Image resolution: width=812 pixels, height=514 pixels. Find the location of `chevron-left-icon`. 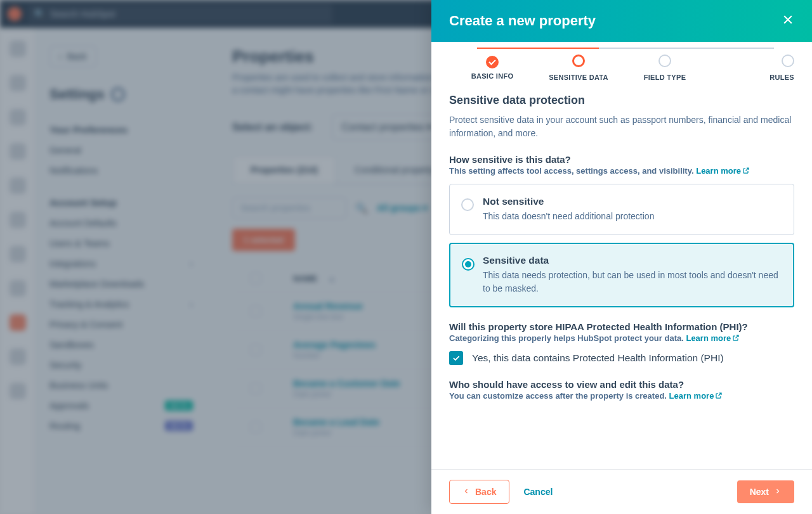

chevron-left-icon is located at coordinates (466, 492).